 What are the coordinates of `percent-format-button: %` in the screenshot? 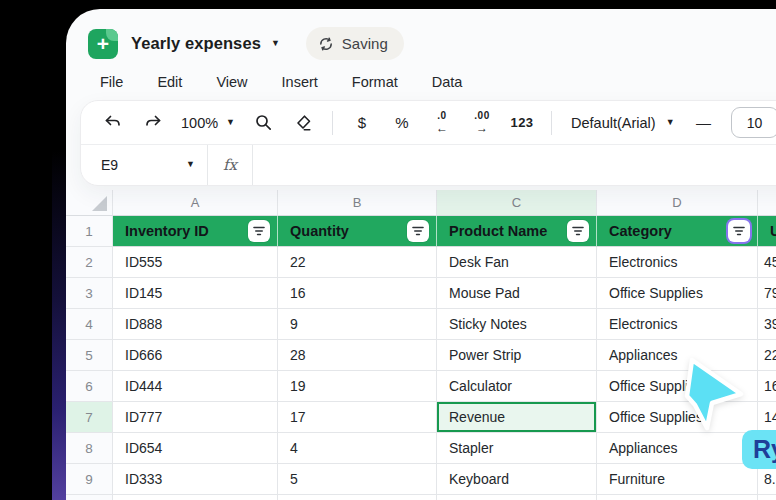 It's located at (402, 123).